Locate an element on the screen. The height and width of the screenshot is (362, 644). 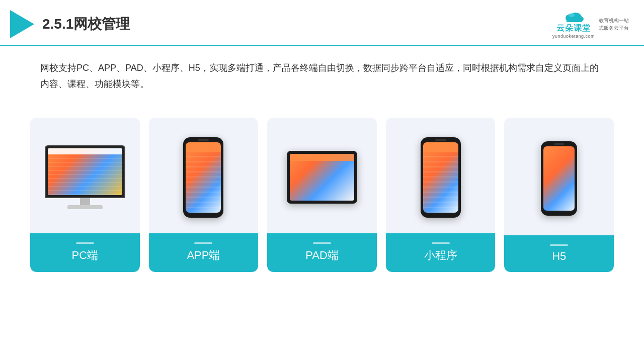
pad-tablet-screen is located at coordinates (322, 177).